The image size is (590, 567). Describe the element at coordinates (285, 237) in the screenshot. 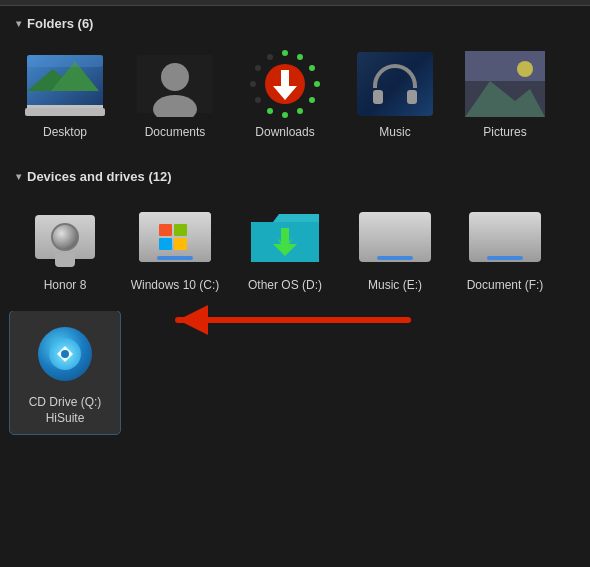

I see `otherosd-icon` at that location.